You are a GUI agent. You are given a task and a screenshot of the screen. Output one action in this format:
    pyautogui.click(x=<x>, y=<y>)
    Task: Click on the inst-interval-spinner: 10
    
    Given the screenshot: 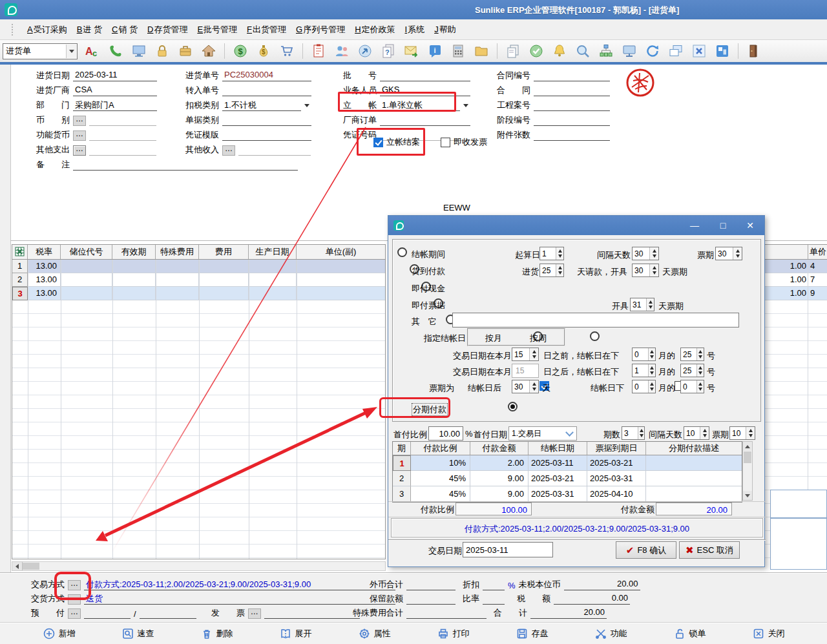 What is the action you would take?
    pyautogui.click(x=696, y=433)
    